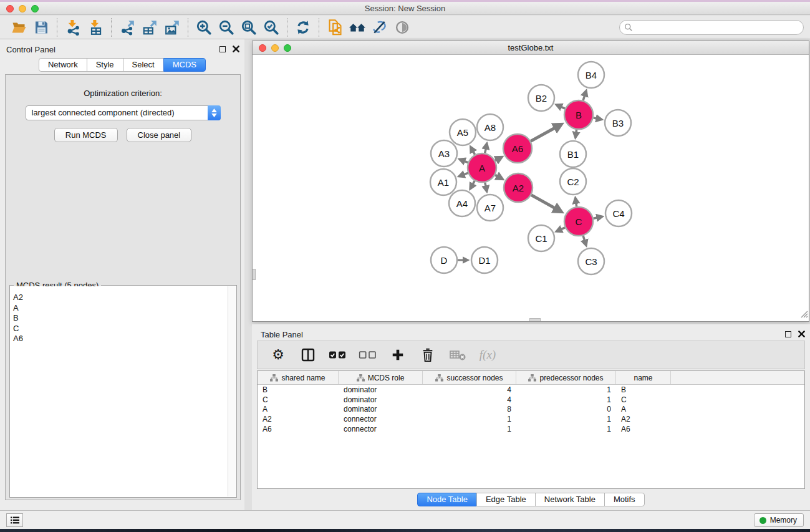 This screenshot has height=532, width=810. What do you see at coordinates (518, 188) in the screenshot?
I see `node-A2: A2` at bounding box center [518, 188].